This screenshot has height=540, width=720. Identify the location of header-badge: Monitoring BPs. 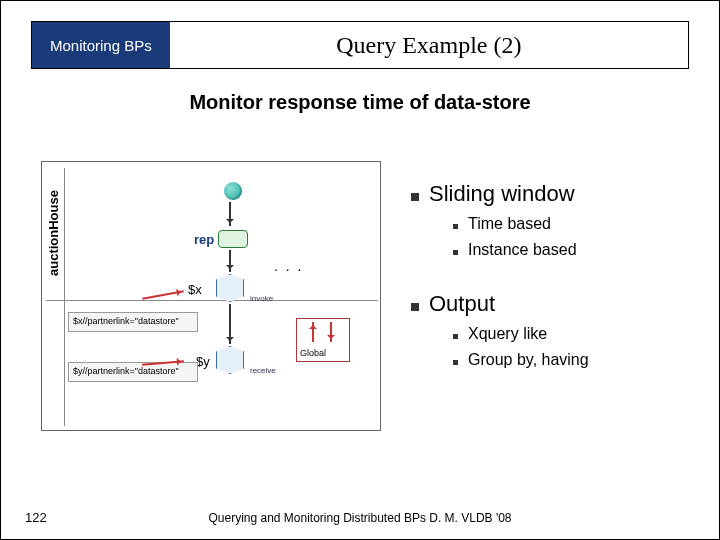
(101, 45).